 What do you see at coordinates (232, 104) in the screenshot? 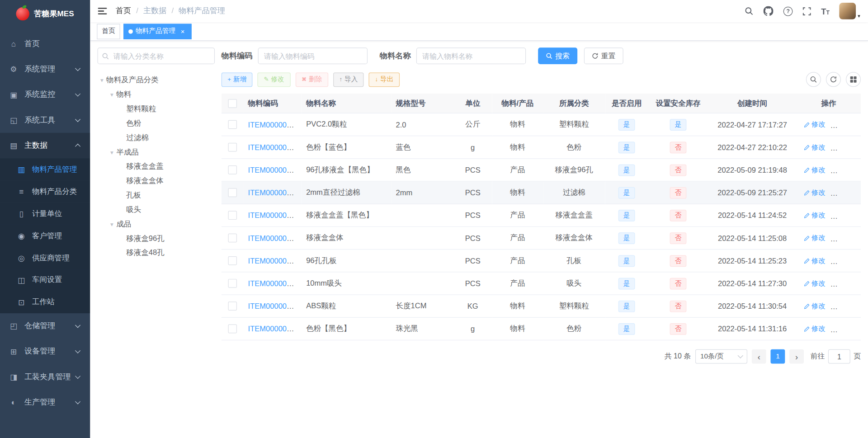
I see `select-all-checkbox` at bounding box center [232, 104].